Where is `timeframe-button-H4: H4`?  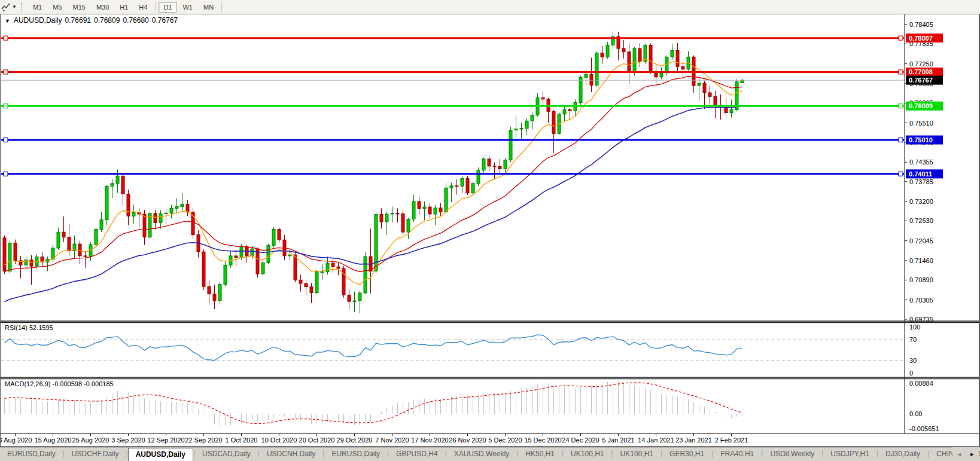 timeframe-button-H4: H4 is located at coordinates (143, 7).